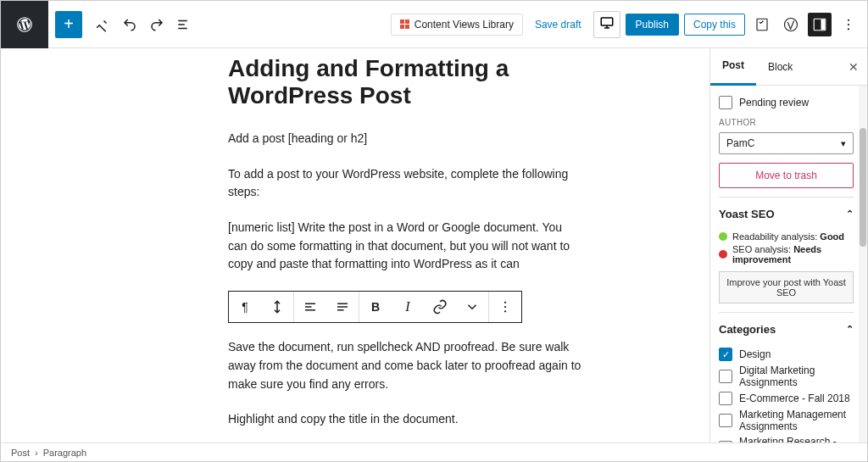  What do you see at coordinates (733, 67) in the screenshot?
I see `tab-post: Post` at bounding box center [733, 67].